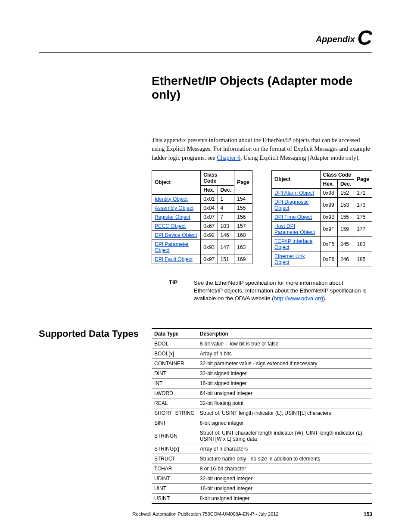 The height and width of the screenshot is (532, 411). Describe the element at coordinates (346, 217) in the screenshot. I see `cell-dec: 155` at that location.